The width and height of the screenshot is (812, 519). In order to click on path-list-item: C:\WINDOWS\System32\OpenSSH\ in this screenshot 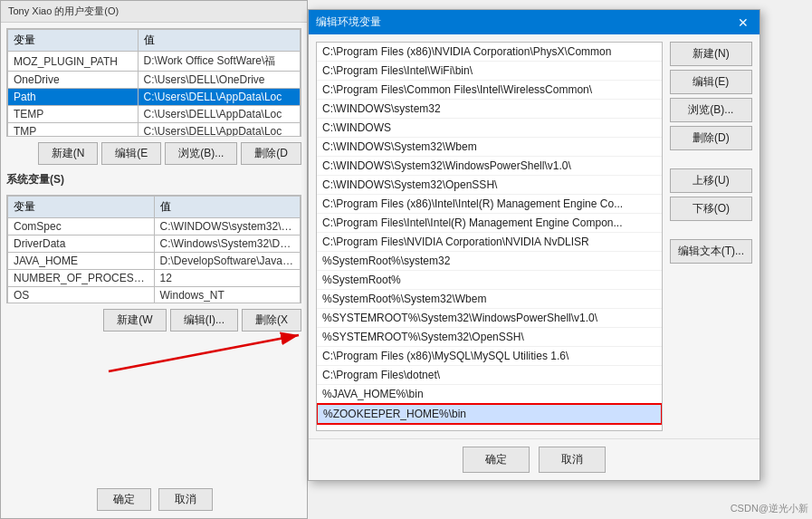, I will do `click(489, 185)`.